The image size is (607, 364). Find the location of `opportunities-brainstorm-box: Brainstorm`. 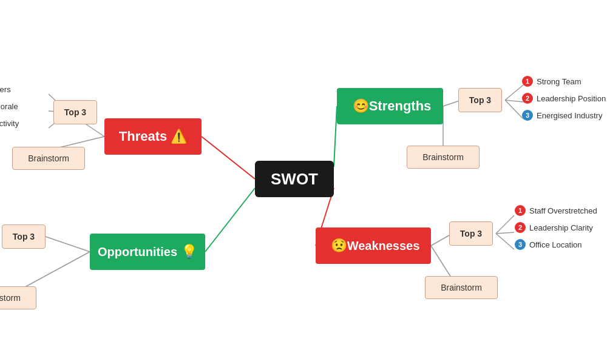

opportunities-brainstorm-box: Brainstorm is located at coordinates (18, 298).